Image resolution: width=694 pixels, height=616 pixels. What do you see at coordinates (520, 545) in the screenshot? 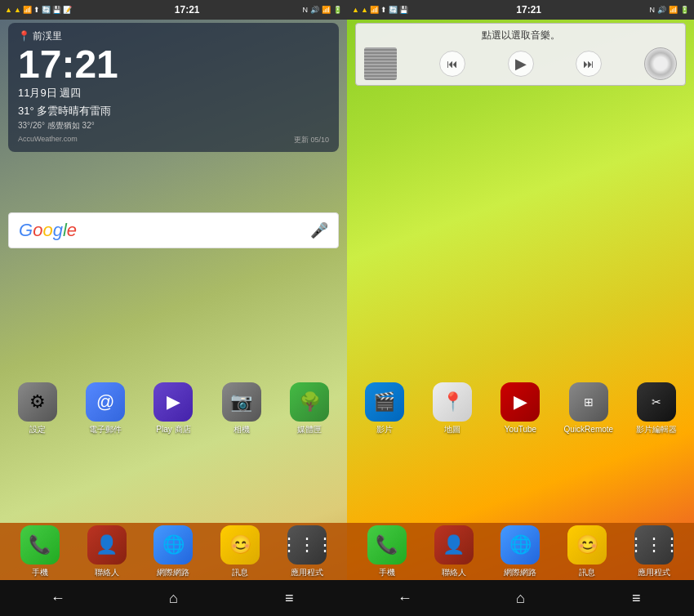
I see `r-web-icon: 🌐` at bounding box center [520, 545].